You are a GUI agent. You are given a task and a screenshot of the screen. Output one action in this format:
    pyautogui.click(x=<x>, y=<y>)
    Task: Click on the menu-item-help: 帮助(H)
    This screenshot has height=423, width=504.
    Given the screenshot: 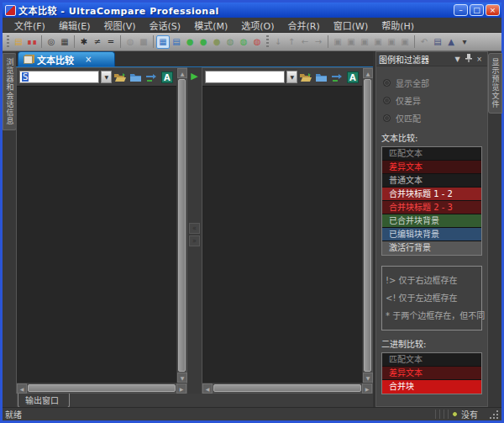 What is the action you would take?
    pyautogui.click(x=398, y=25)
    